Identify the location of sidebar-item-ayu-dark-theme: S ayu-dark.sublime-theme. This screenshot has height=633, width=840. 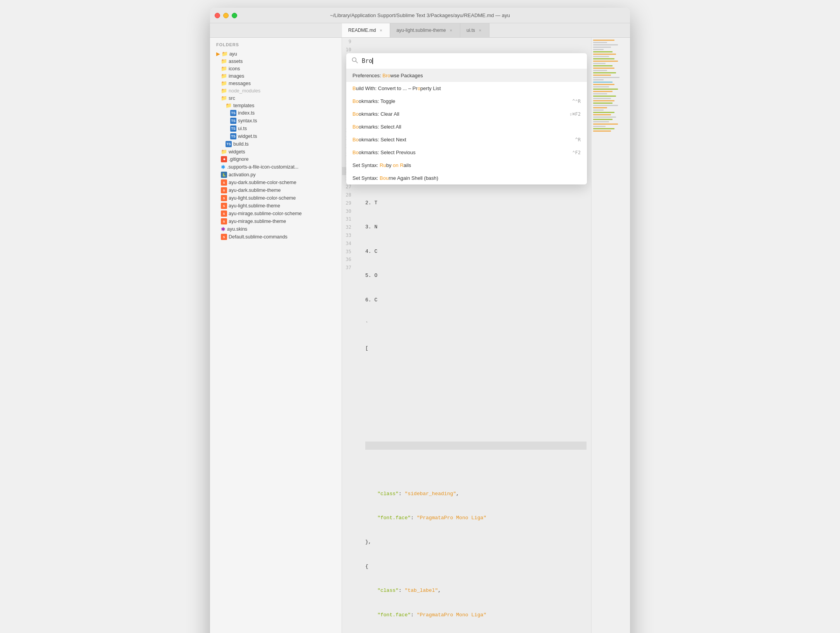
(276, 190).